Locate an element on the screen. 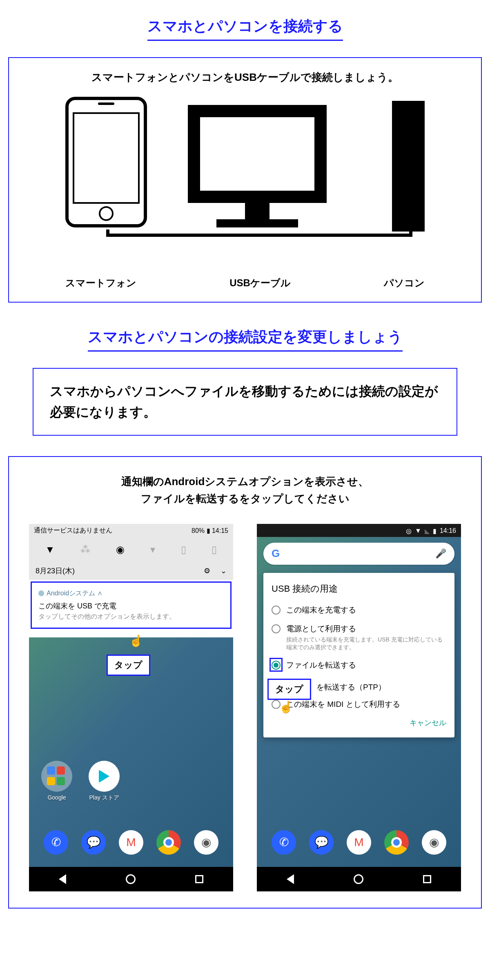  chrome-app-icon is located at coordinates (169, 842).